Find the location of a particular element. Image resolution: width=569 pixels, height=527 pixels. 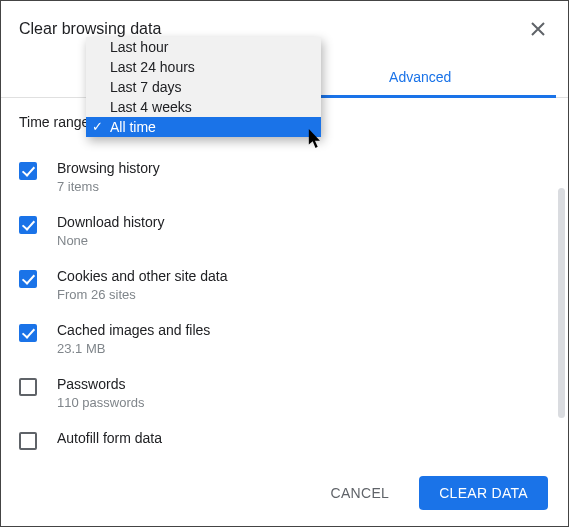

item-title: Browsing history is located at coordinates (108, 168).